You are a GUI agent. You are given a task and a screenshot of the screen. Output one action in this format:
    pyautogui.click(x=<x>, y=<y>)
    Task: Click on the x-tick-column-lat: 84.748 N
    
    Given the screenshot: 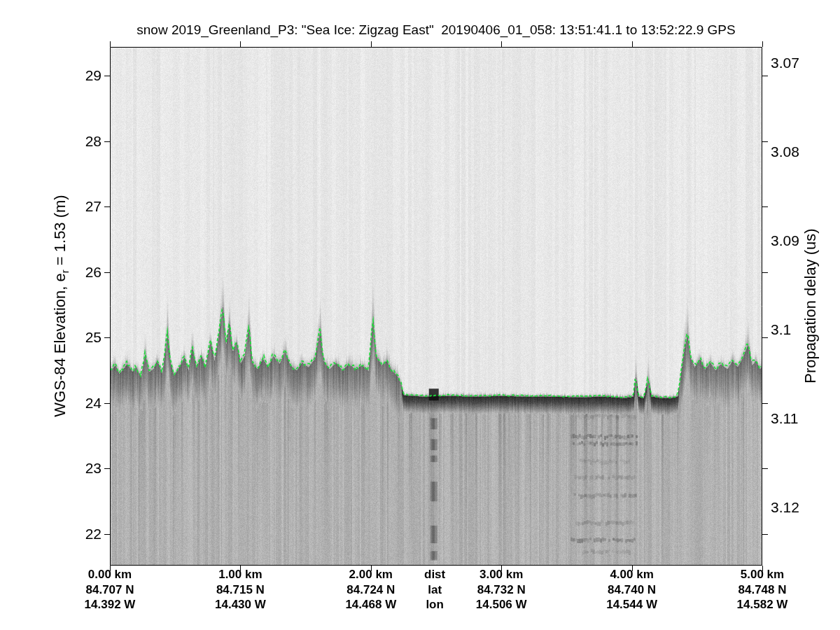 What is the action you would take?
    pyautogui.click(x=762, y=590)
    